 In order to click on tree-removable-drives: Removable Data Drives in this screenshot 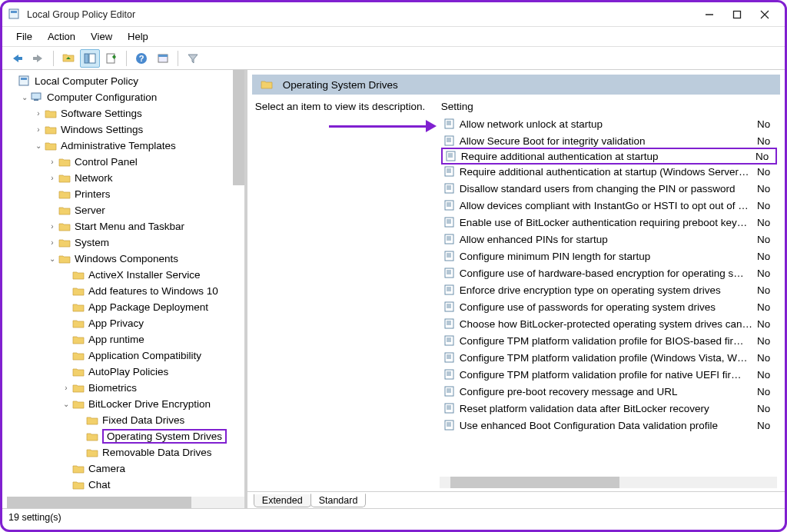, I will do `click(126, 452)`.